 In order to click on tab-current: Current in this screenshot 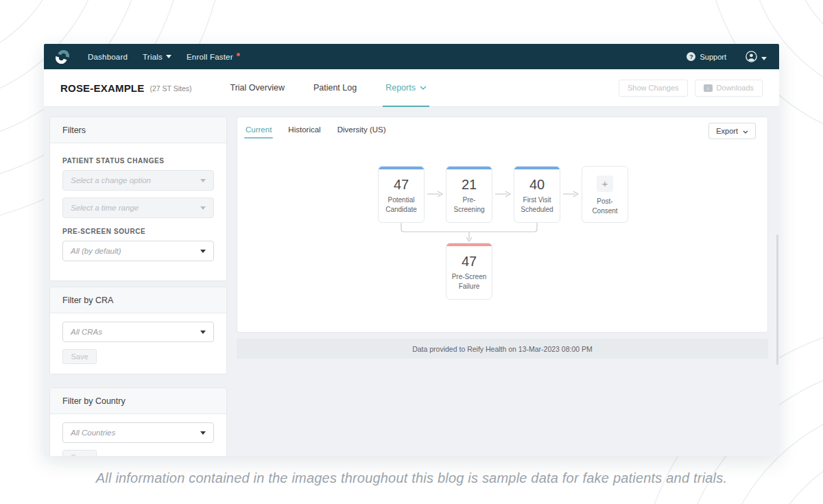, I will do `click(259, 132)`.